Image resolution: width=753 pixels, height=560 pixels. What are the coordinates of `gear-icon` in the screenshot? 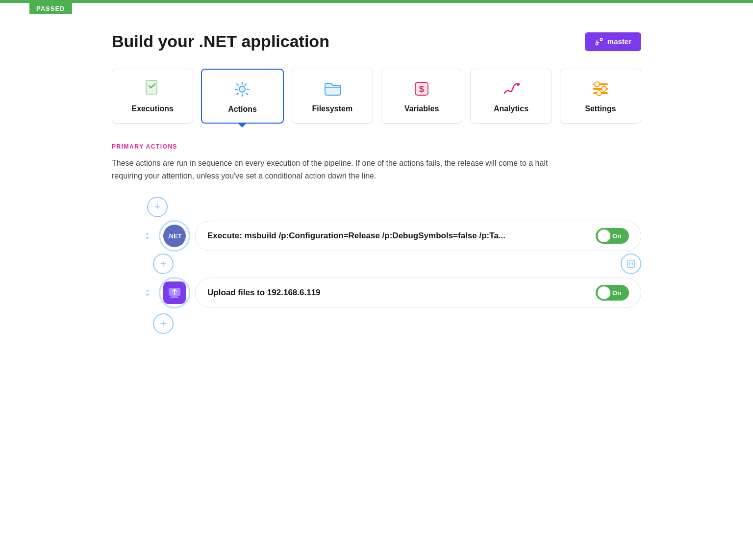 It's located at (242, 89).